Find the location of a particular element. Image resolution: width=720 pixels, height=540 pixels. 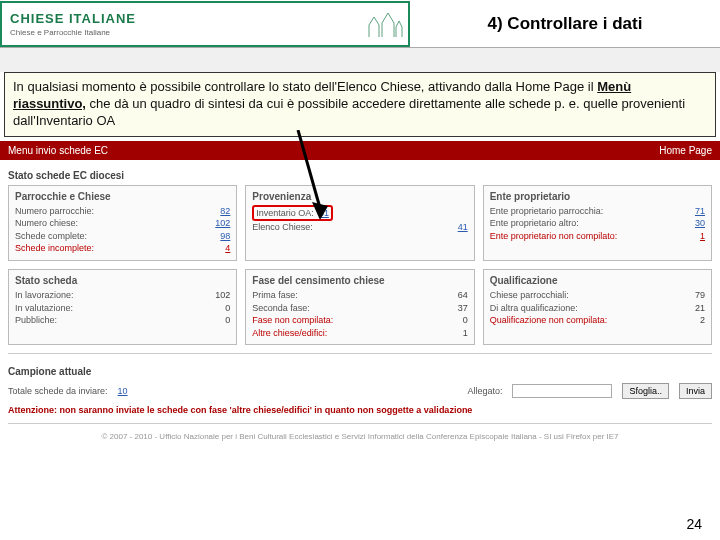

footer-text: © 2007 - 2010 - Ufficio Nazionale per i … is located at coordinates (360, 436).